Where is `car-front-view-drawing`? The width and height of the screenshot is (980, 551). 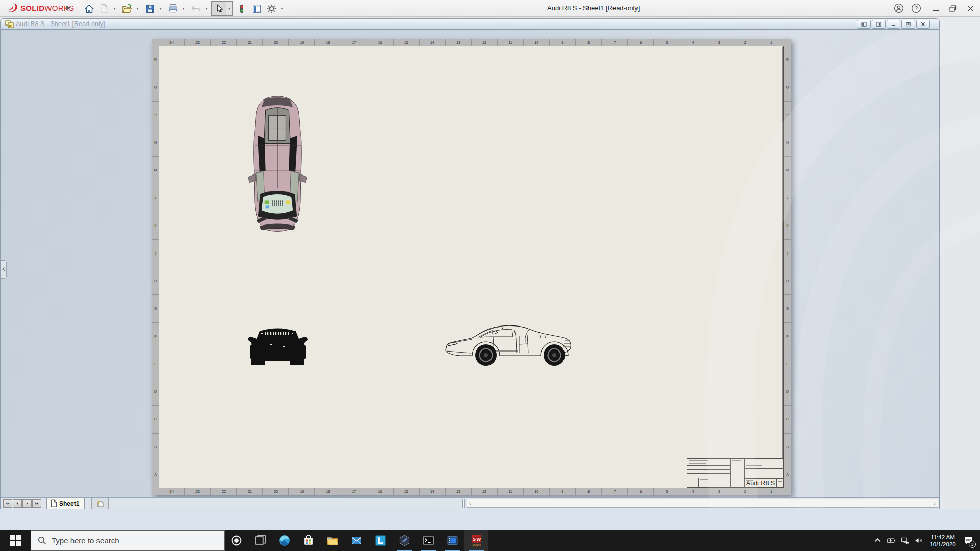
car-front-view-drawing is located at coordinates (278, 344).